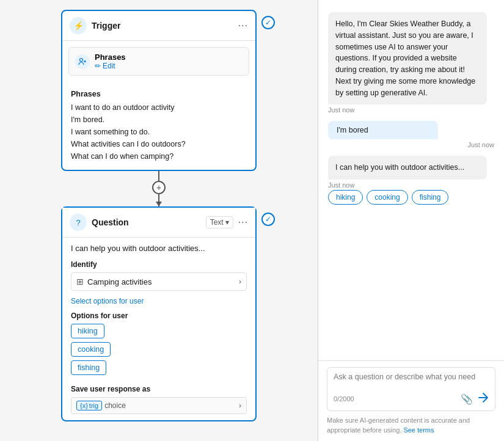 The image size is (504, 441). What do you see at coordinates (147, 222) in the screenshot?
I see `question-title: Question` at bounding box center [147, 222].